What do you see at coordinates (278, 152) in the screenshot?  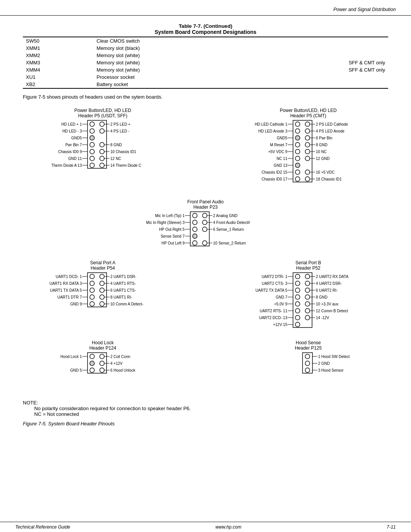 I see `svg-text: +5V VDC 9` at bounding box center [278, 152].